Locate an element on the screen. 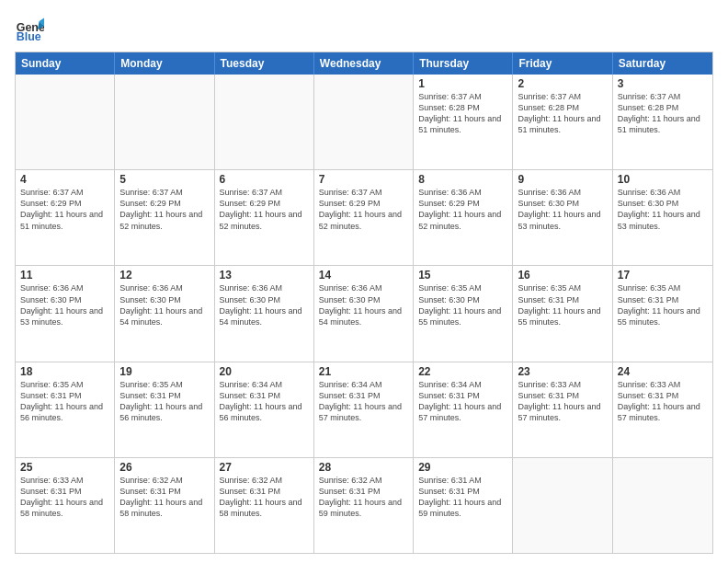 This screenshot has width=728, height=563. day-number: 19 is located at coordinates (164, 372).